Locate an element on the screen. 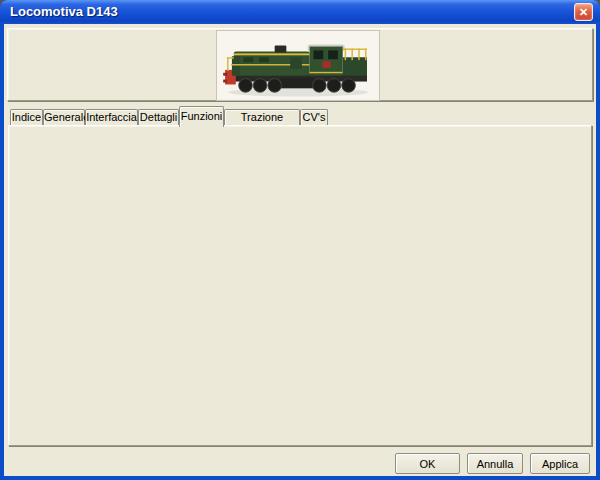 The image size is (600, 480). close-button: ✕ is located at coordinates (584, 12).